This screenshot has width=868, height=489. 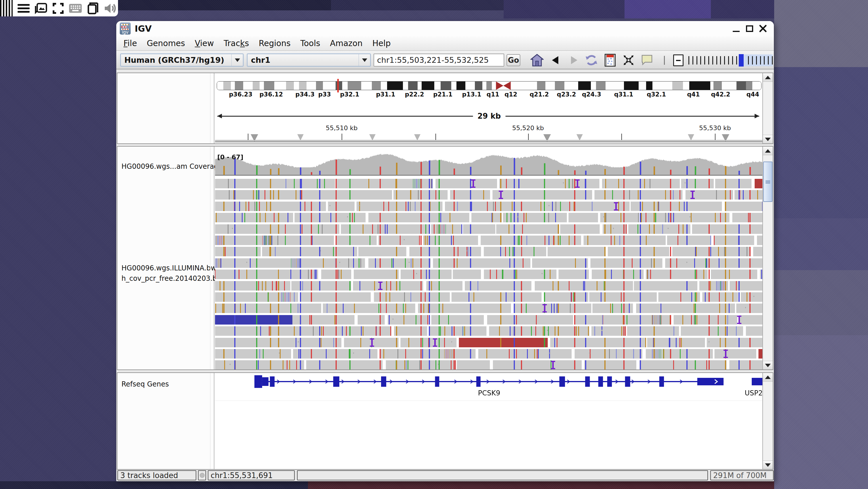 What do you see at coordinates (489, 86) in the screenshot?
I see `chromosome-ideogram` at bounding box center [489, 86].